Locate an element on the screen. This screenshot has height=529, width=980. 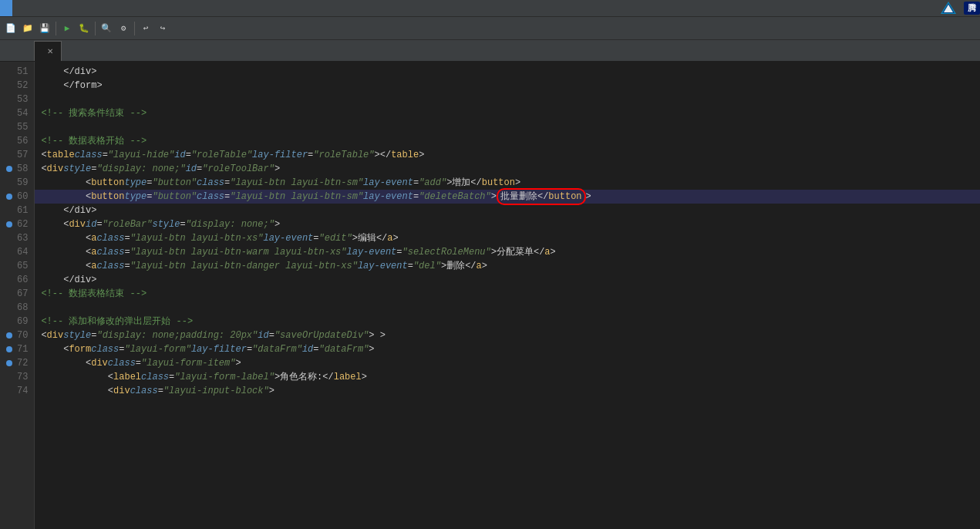
toolbar-redo-btn: ↪ is located at coordinates (163, 29).